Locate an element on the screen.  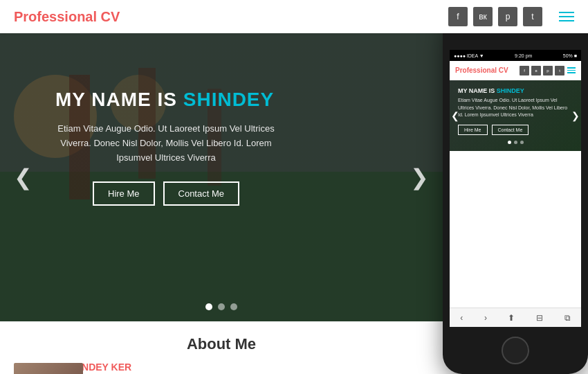
phone-back-icon: ‹ is located at coordinates (461, 318).